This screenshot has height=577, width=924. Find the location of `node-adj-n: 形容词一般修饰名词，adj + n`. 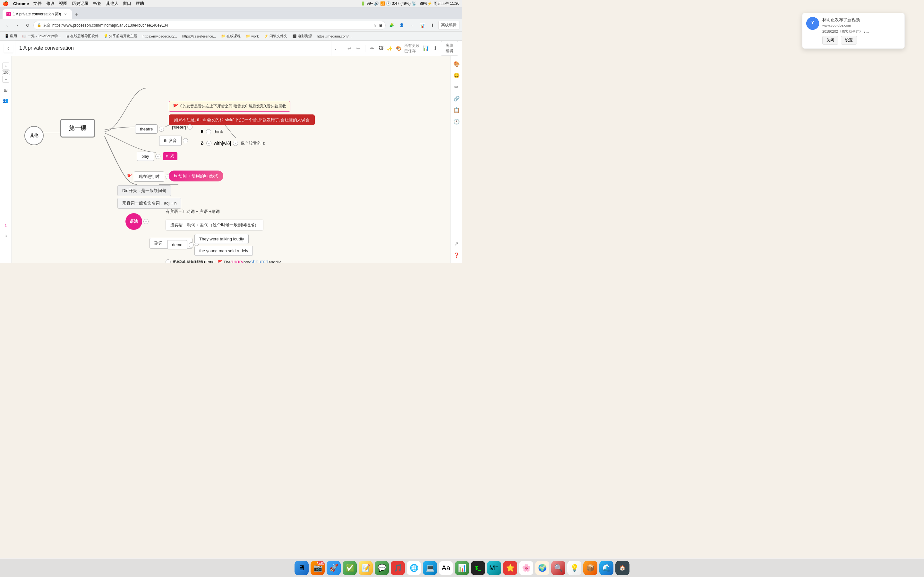

node-adj-n: 形容词一般修饰名词，adj + n is located at coordinates (150, 203).